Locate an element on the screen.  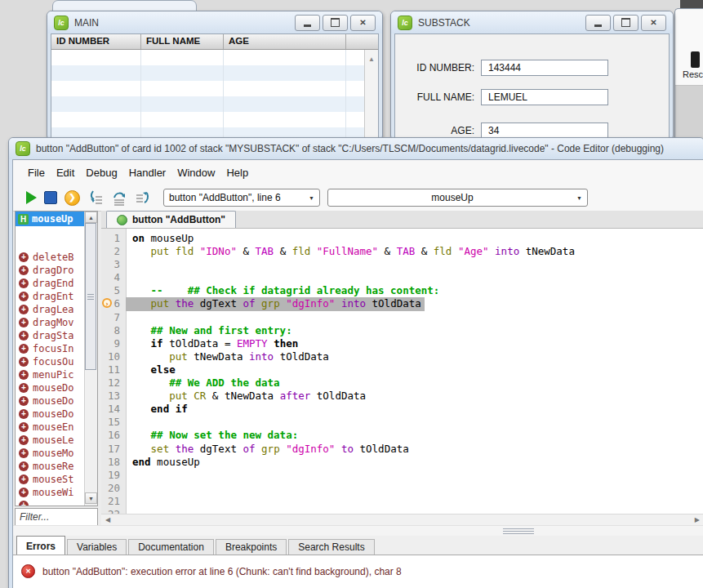
error-row: ✕ button "AddButton": execution error at… is located at coordinates (363, 572).